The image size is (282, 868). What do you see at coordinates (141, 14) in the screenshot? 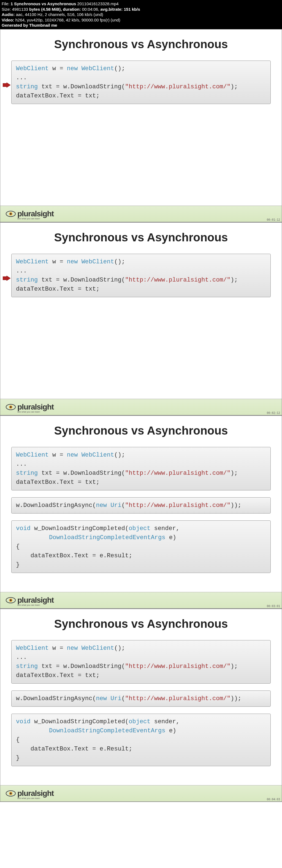
I see `file-info-line3: Audio: aac, 44100 Hz, 2 channels, S16, 1…` at bounding box center [141, 14].